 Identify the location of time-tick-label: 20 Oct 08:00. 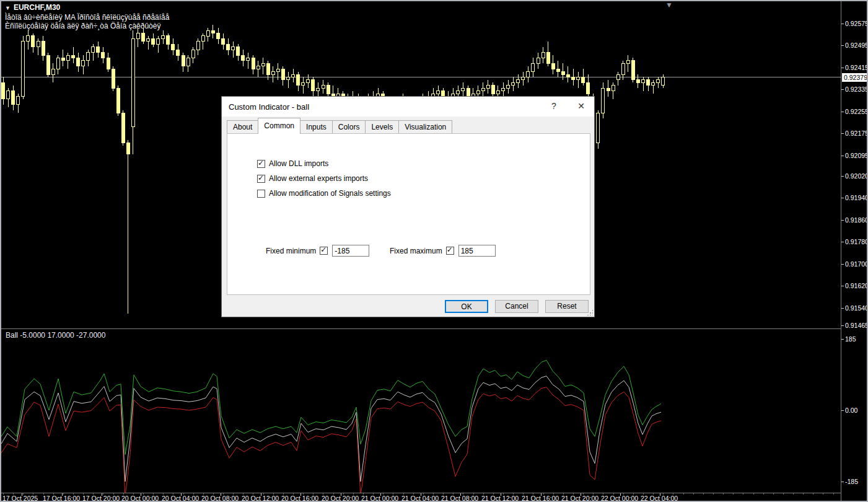
(220, 498).